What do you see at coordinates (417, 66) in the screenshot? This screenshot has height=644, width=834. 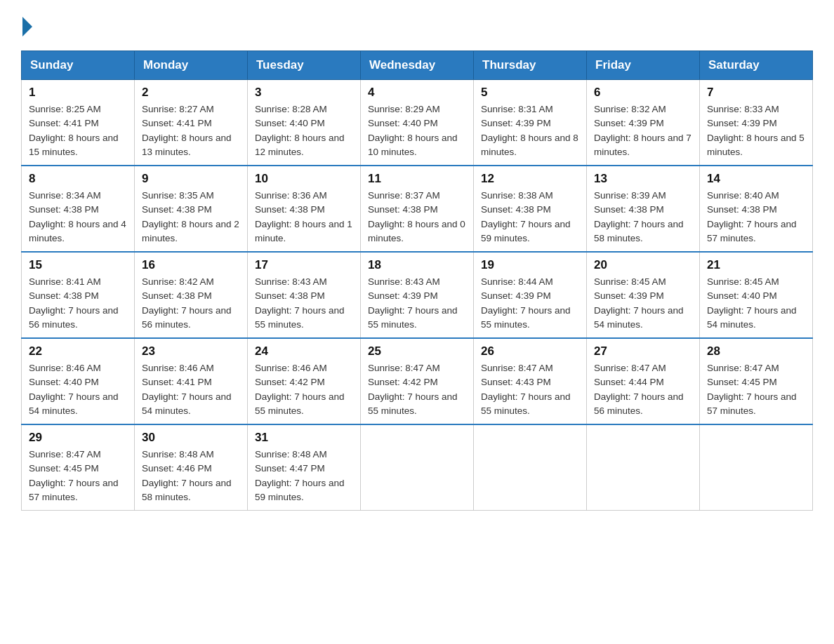 I see `calendar-header-row: SundayMondayTuesdayWednesdayThursdayFrid…` at bounding box center [417, 66].